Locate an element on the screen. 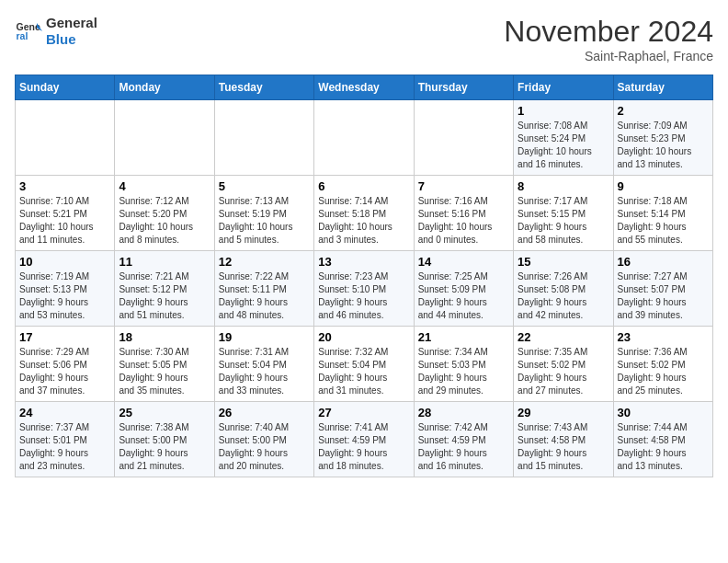 The height and width of the screenshot is (563, 728). logo-icon: Gene ral is located at coordinates (28, 31).